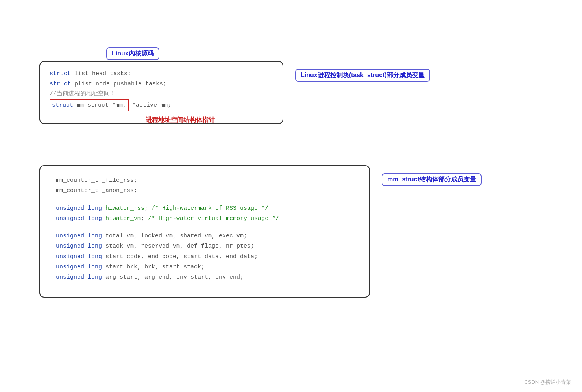 The width and height of the screenshot is (582, 392). Describe the element at coordinates (207, 246) in the screenshot. I see `bottom-line-6: unsigned long stack_vm, reserved_vm, def…` at that location.